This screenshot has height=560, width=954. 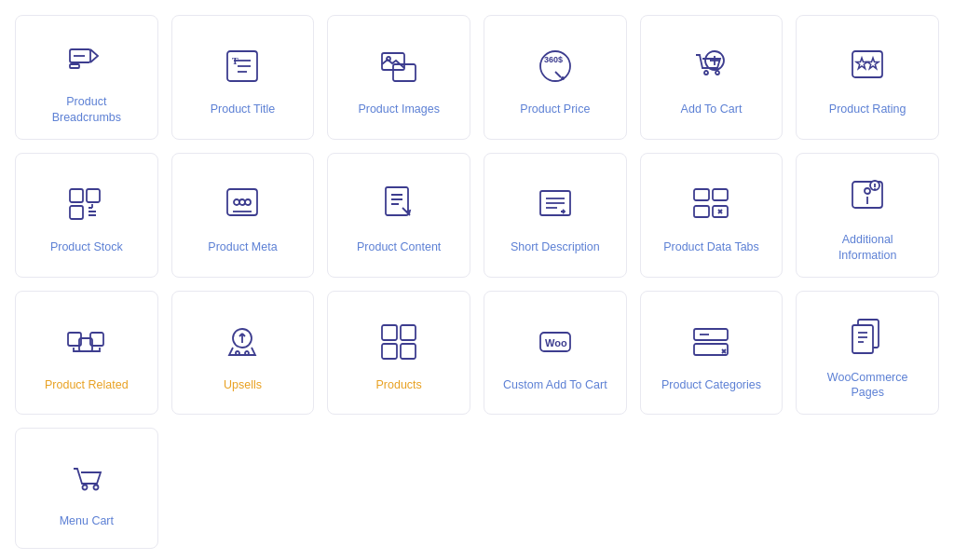 I want to click on product-breadcrumbs-icon, so click(x=87, y=59).